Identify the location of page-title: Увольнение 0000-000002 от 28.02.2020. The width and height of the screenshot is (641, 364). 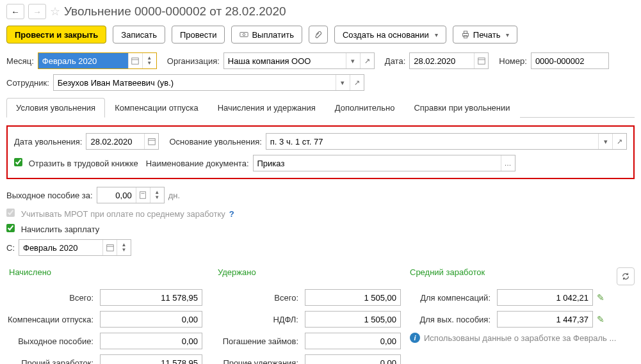
(175, 12).